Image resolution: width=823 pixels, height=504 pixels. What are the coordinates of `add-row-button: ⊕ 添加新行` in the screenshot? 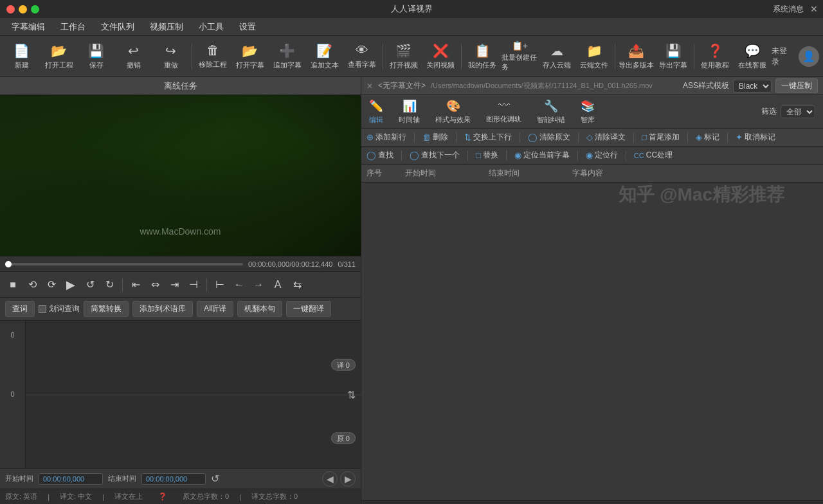 It's located at (386, 138).